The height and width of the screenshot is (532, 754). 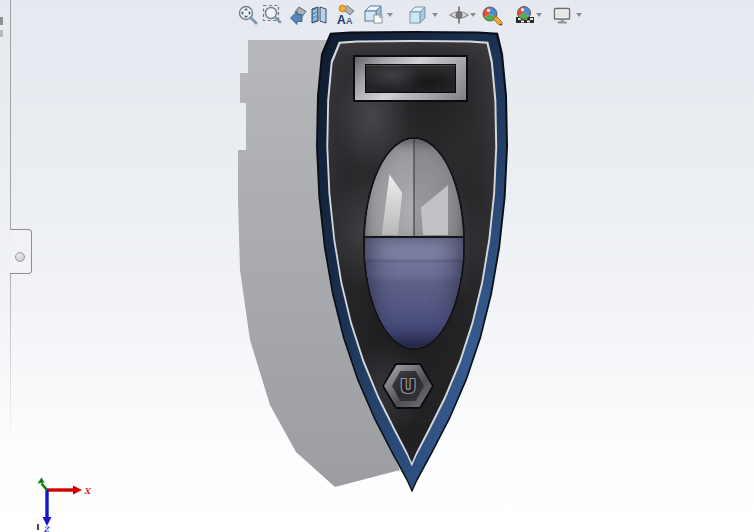 I want to click on display-style-icon, so click(x=417, y=15).